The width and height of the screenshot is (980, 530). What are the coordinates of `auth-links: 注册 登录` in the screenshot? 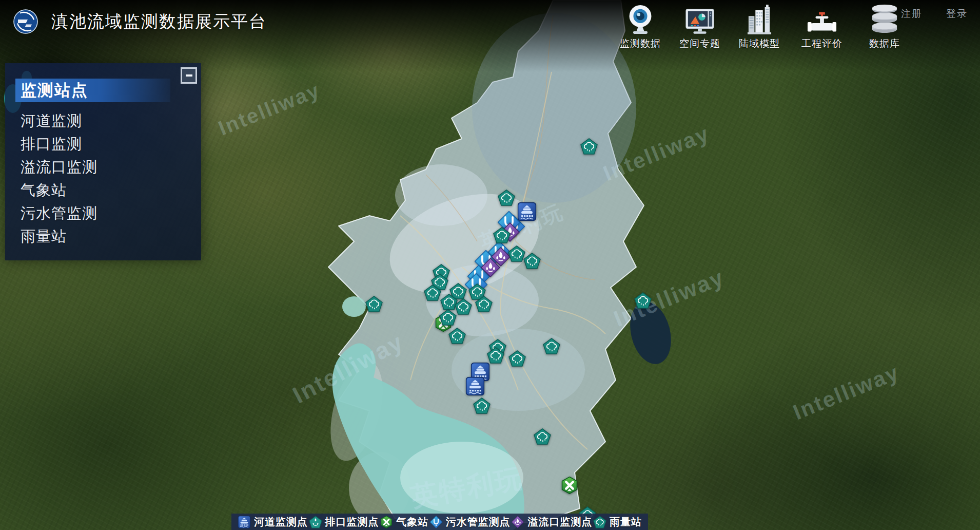 It's located at (934, 14).